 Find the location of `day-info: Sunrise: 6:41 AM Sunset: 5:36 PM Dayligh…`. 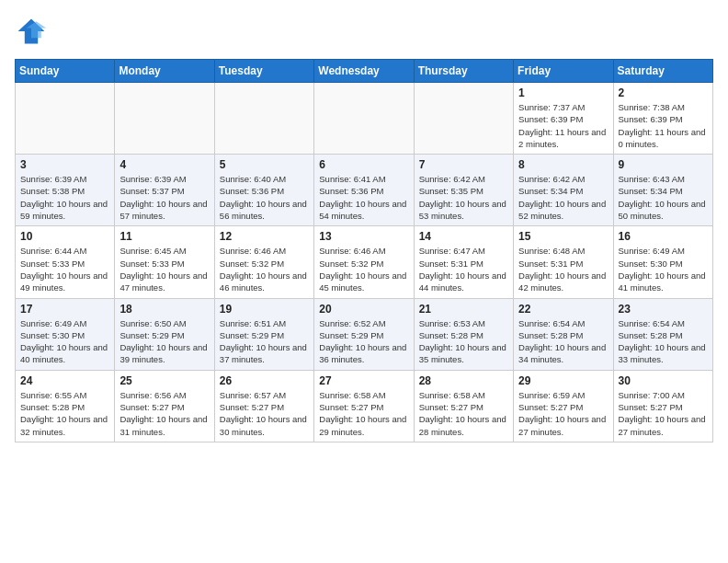

day-info: Sunrise: 6:41 AM Sunset: 5:36 PM Dayligh… is located at coordinates (364, 197).